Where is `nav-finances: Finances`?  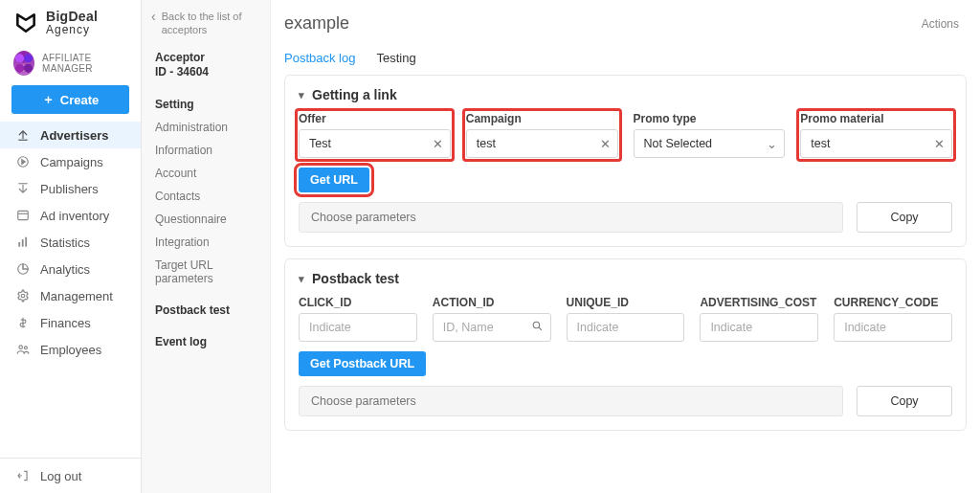 nav-finances: Finances is located at coordinates (71, 323).